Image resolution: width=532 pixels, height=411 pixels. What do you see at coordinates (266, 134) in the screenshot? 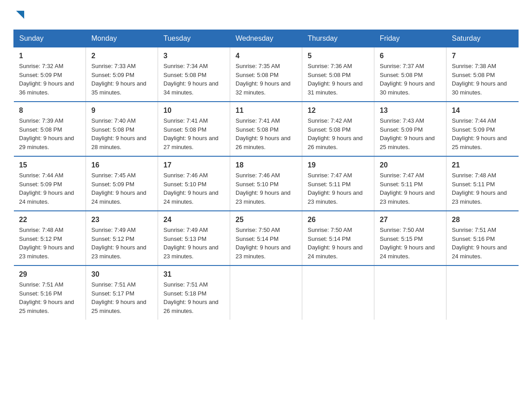
I see `day-info: Sunrise: 7:41 AM Sunset: 5:08 PM Dayligh…` at bounding box center [266, 134].